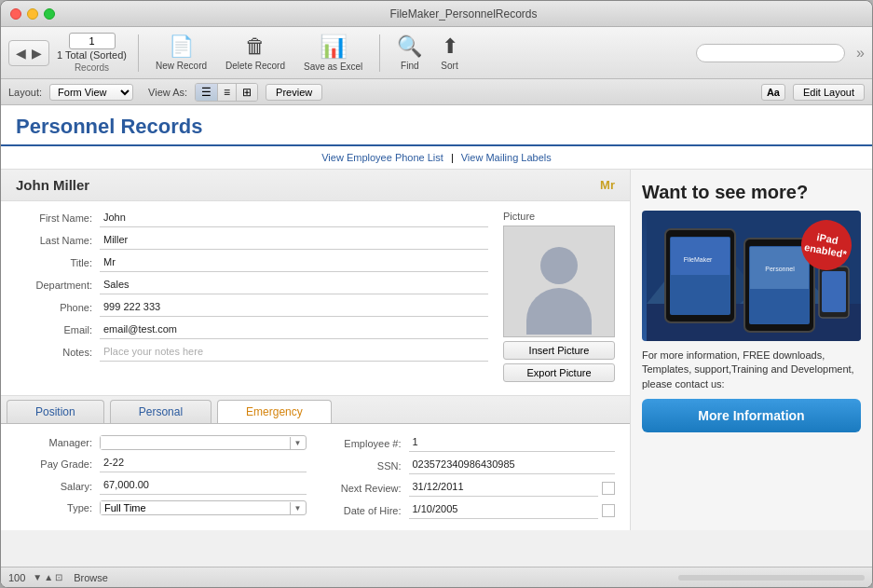 The height and width of the screenshot is (588, 873). I want to click on layout-label: Layout:, so click(25, 92).